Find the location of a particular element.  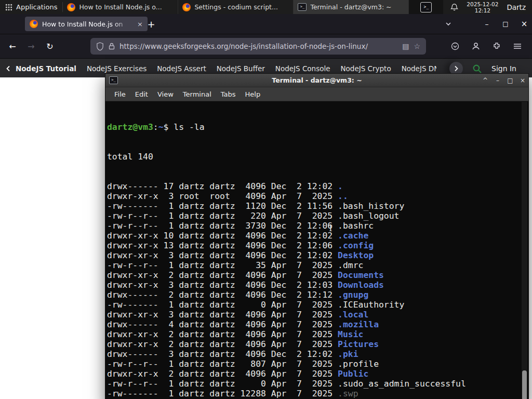

browser-tab-bar: How to Install Node.js on × + – □ × is located at coordinates (266, 24).